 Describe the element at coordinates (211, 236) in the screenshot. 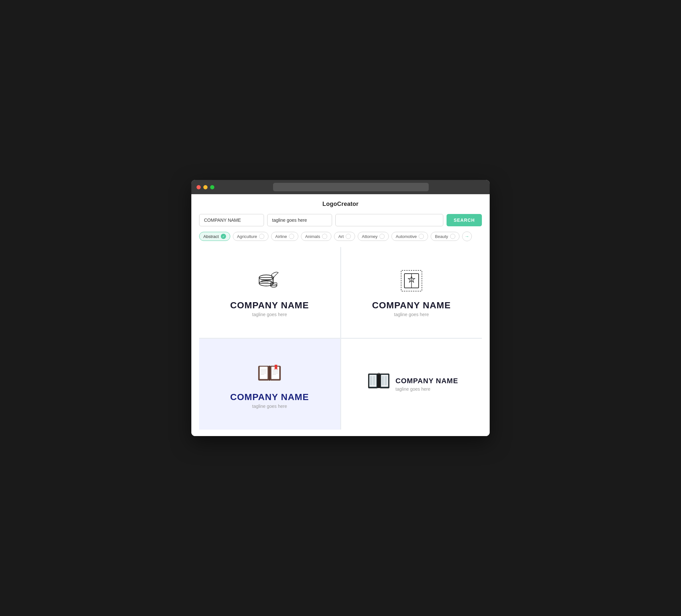

I see `category-label: Abstract` at that location.